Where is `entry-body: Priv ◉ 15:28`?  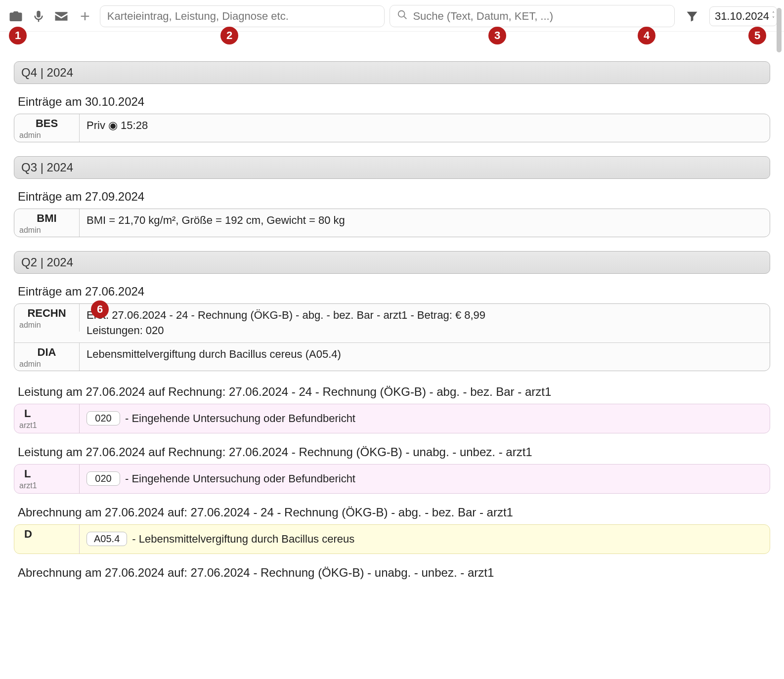 entry-body: Priv ◉ 15:28 is located at coordinates (425, 126).